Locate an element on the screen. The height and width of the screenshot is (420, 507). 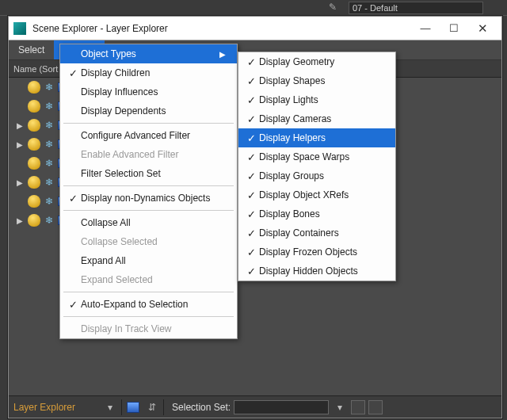
hierarchy-icon: ⇵ is located at coordinates (152, 407).